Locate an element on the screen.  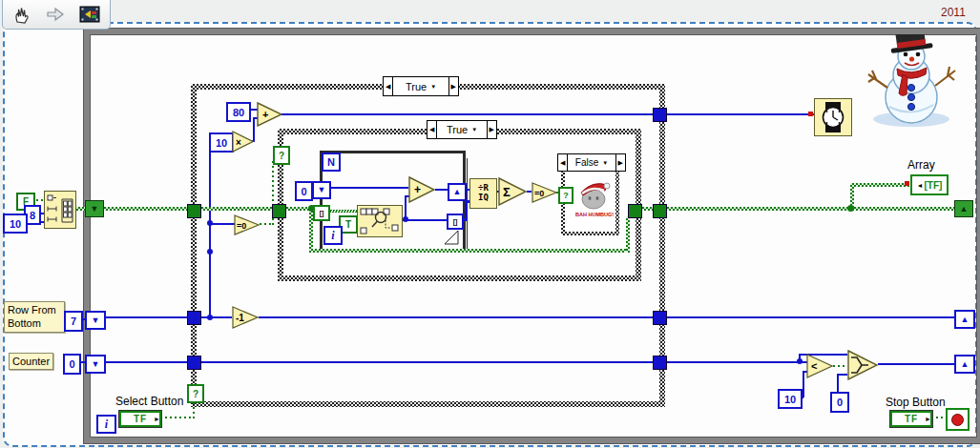
for-init-constant: 0 is located at coordinates (303, 191).